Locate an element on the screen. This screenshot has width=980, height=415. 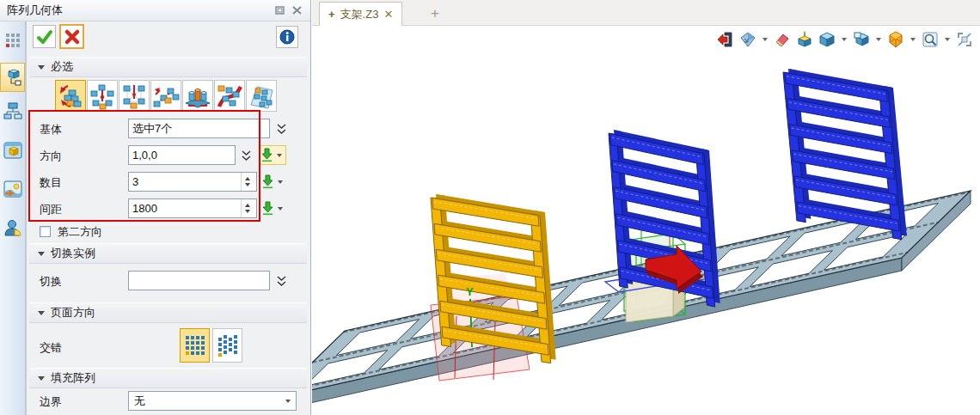
curve-pattern-icon is located at coordinates (230, 96).